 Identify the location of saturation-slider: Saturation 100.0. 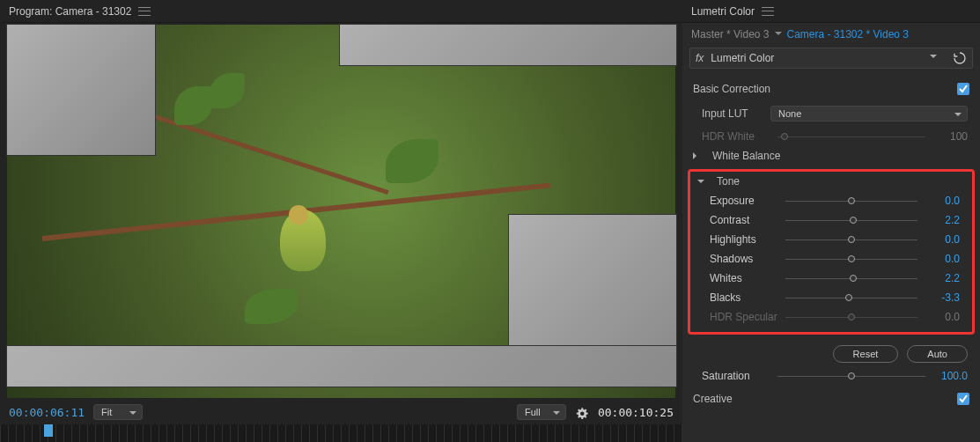
(831, 376).